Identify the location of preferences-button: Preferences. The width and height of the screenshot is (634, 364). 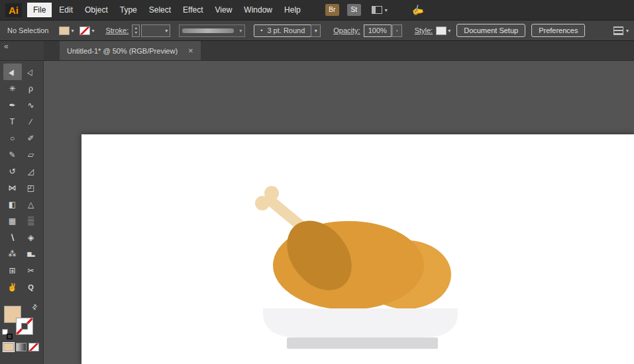
(558, 30).